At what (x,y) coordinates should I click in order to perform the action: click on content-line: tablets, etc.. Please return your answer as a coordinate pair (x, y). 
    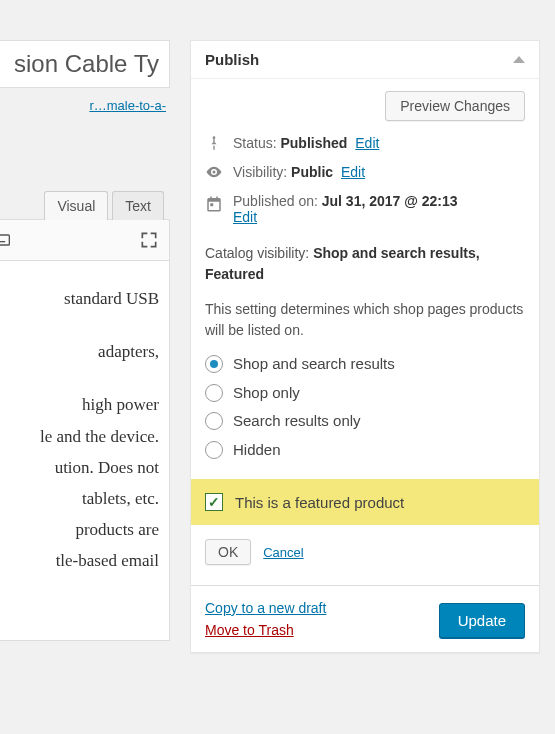
    Looking at the image, I should click on (80, 498).